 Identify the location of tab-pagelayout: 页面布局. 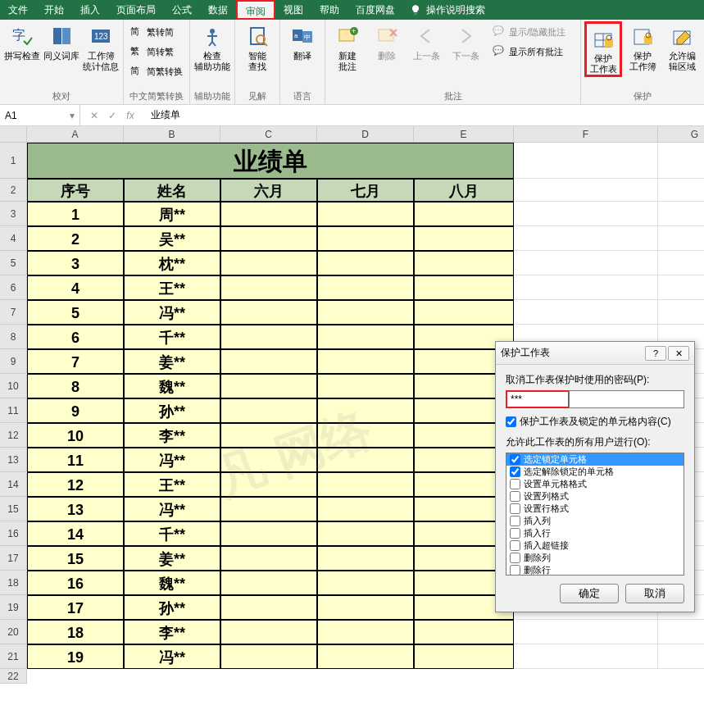
(136, 10).